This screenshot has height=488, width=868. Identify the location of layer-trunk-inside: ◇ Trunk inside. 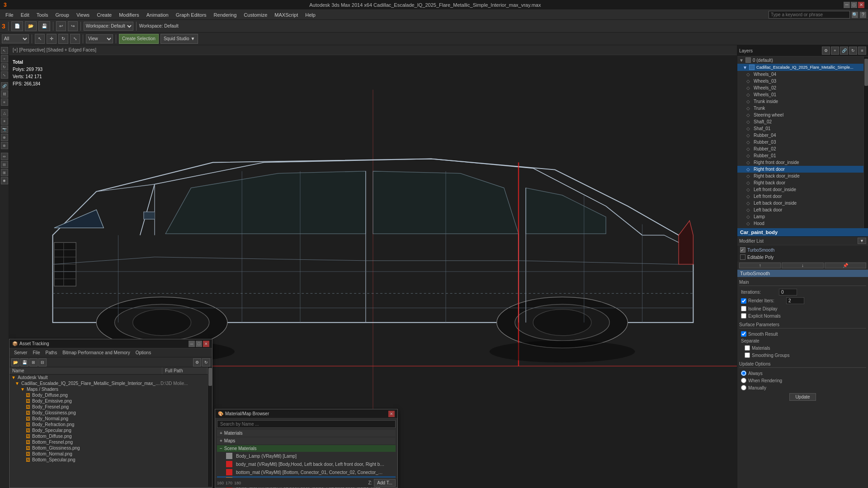
(800, 101).